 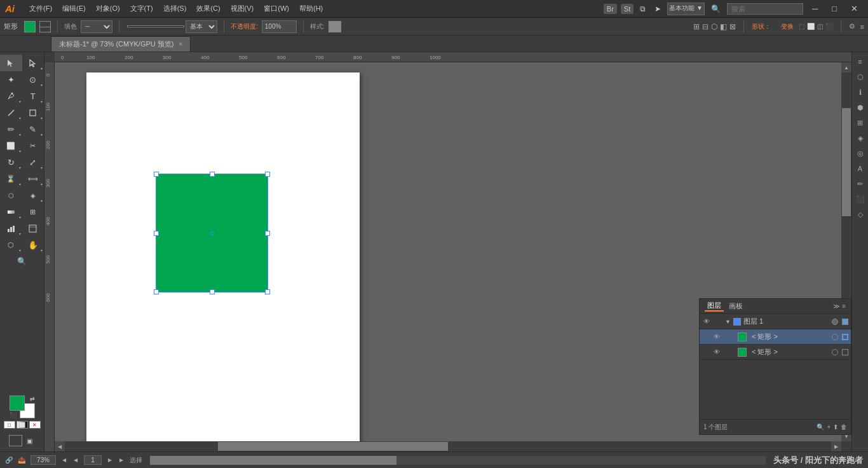 What do you see at coordinates (717, 352) in the screenshot?
I see `layer-eye-3: 👁` at bounding box center [717, 352].